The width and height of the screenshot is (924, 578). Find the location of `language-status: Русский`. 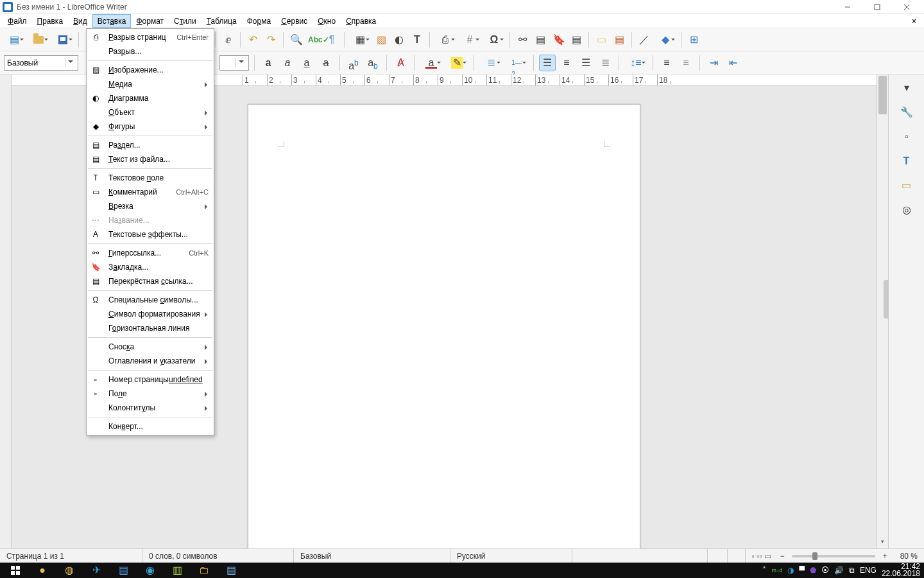

language-status: Русский is located at coordinates (511, 556).